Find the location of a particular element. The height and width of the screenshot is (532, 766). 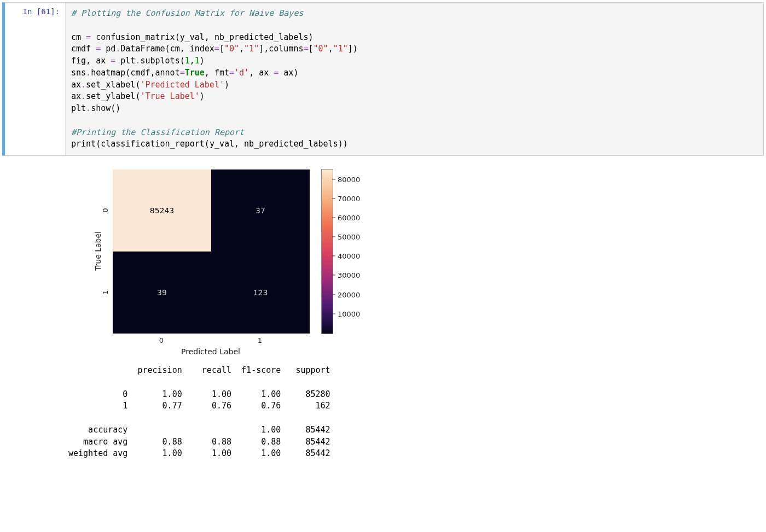

colorbar-tick: 80000 is located at coordinates (346, 179).